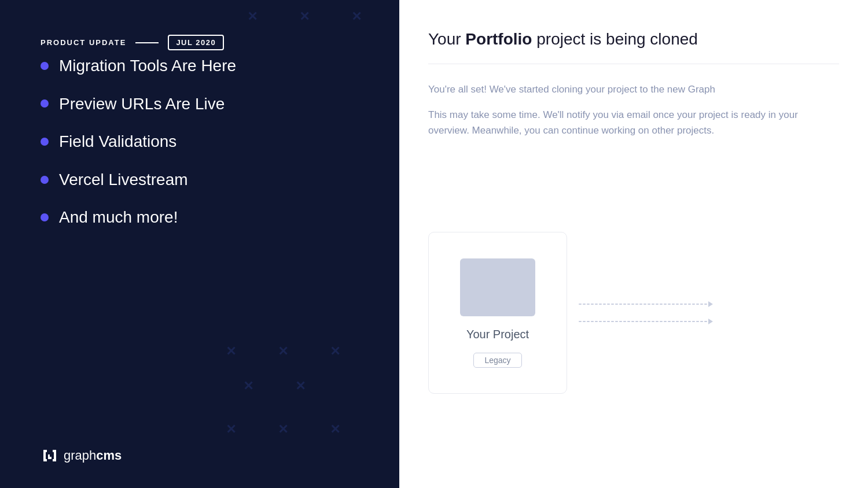 The width and height of the screenshot is (868, 488). I want to click on project-card: Your Project Legacy, so click(498, 313).